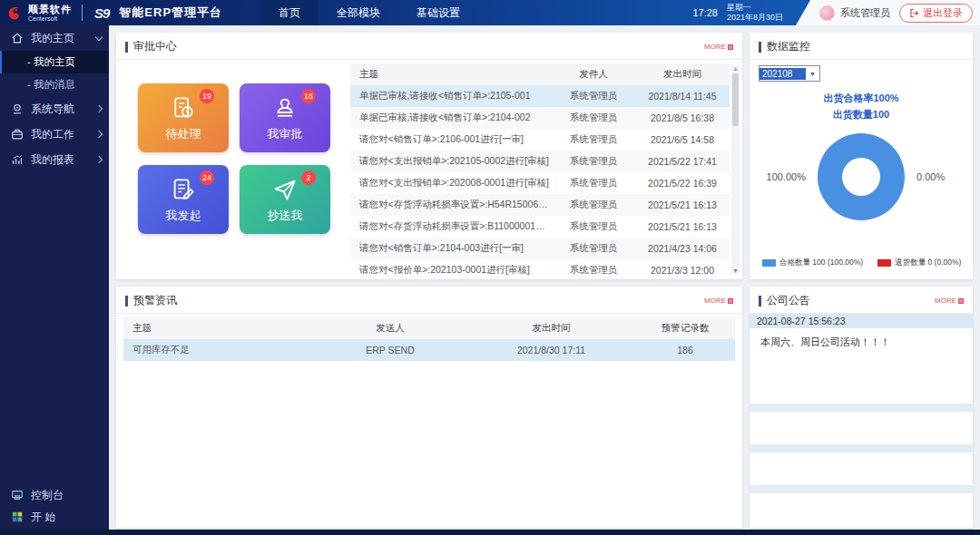  Describe the element at coordinates (735, 170) in the screenshot. I see `table-scrollbar: ▲ ▼` at that location.